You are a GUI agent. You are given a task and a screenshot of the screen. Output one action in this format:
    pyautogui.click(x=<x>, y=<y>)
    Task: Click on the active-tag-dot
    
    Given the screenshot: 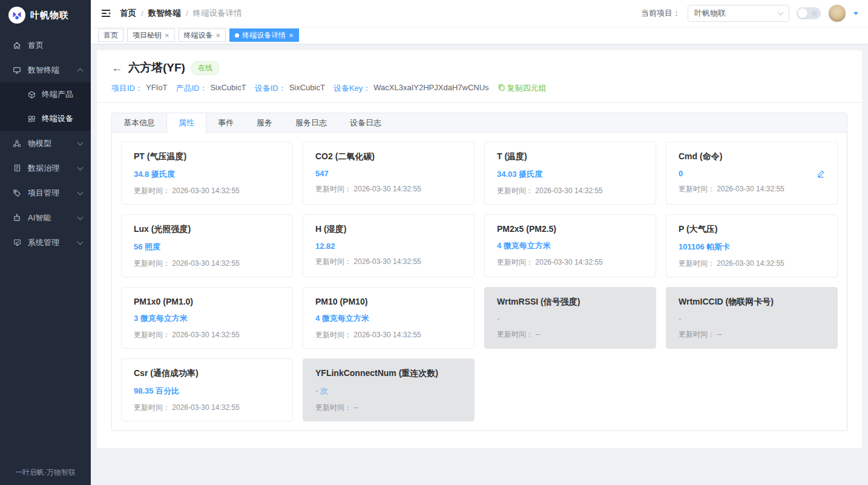 What is the action you would take?
    pyautogui.click(x=237, y=35)
    